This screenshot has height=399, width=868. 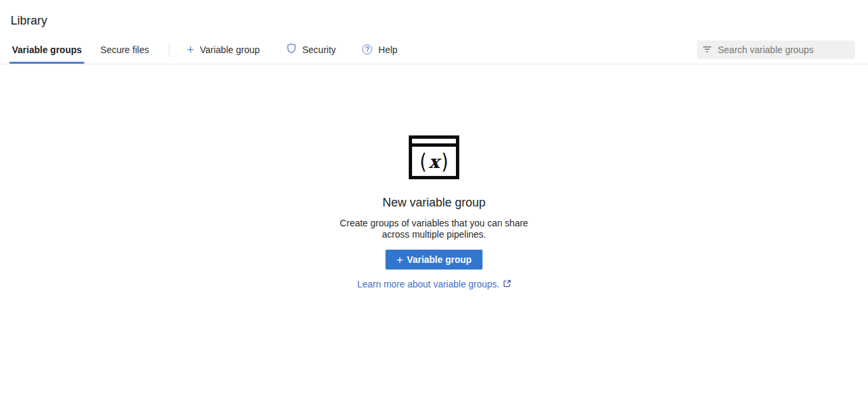 What do you see at coordinates (311, 49) in the screenshot?
I see `security-command: Security` at bounding box center [311, 49].